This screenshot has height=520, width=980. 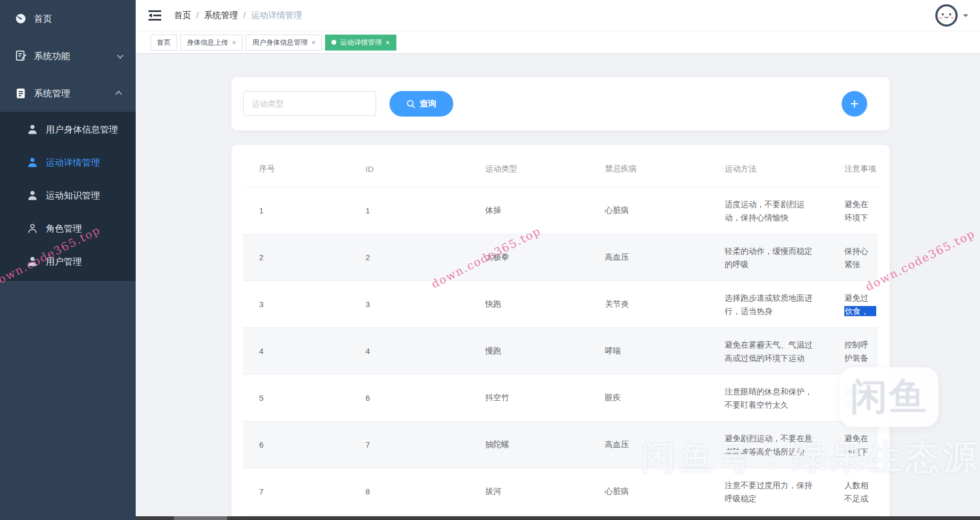 I want to click on dashboard-icon, so click(x=21, y=19).